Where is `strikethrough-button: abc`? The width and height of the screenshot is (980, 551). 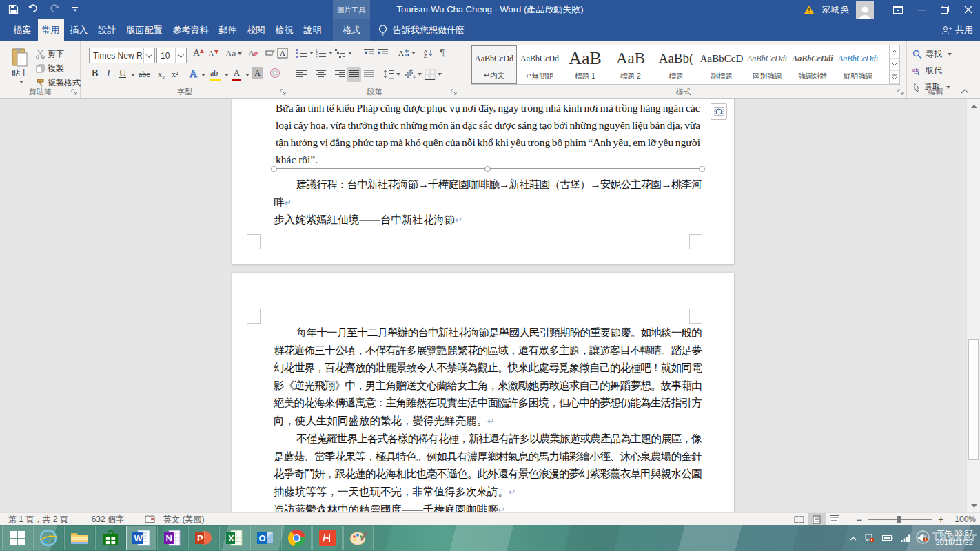 strikethrough-button: abc is located at coordinates (145, 74).